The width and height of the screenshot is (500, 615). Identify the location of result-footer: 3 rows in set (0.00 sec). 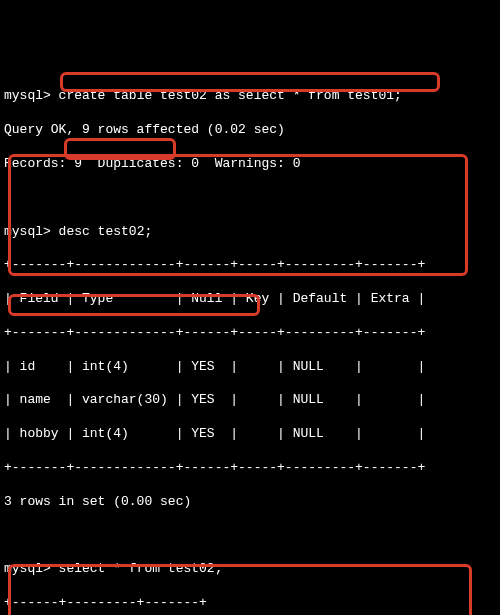
(250, 502).